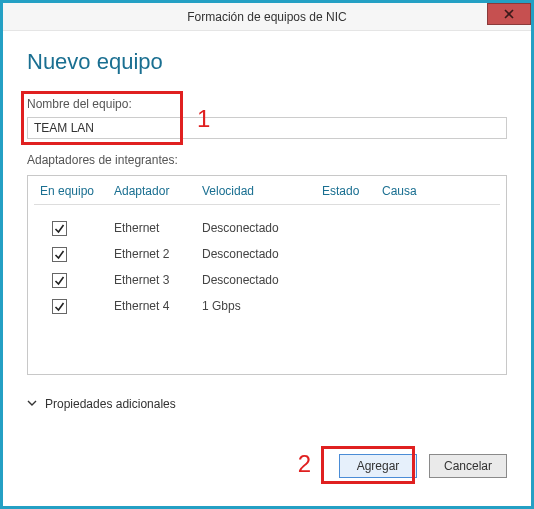  Describe the element at coordinates (267, 254) in the screenshot. I see `table-row: Ethernet 2Desconectado` at that location.